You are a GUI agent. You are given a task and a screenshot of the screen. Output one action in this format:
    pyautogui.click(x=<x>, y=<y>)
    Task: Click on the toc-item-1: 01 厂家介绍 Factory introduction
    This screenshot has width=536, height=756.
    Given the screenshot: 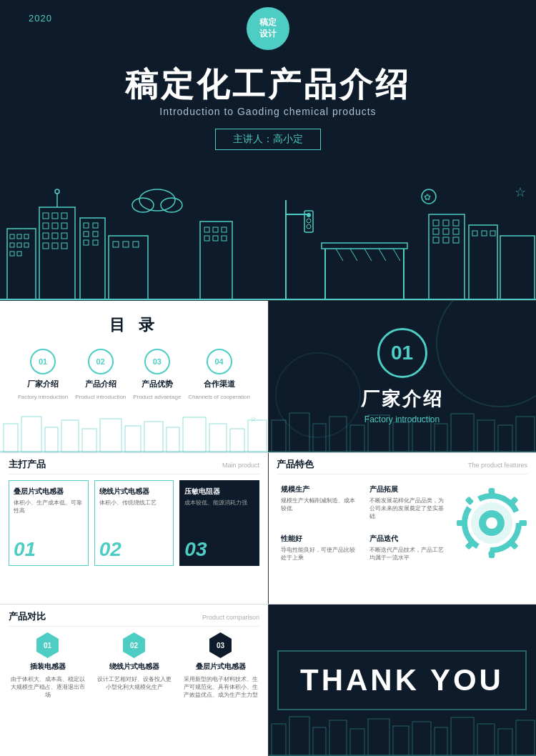 What is the action you would take?
    pyautogui.click(x=43, y=374)
    